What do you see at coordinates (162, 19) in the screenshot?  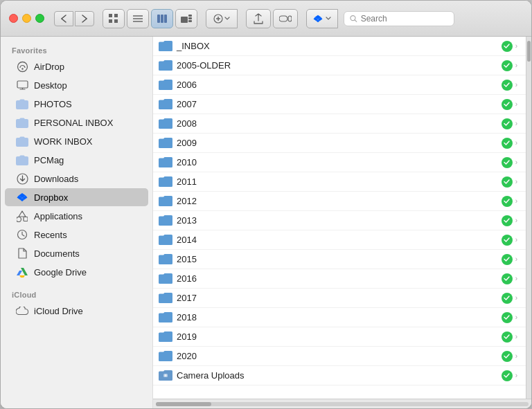 I see `column-view-button` at bounding box center [162, 19].